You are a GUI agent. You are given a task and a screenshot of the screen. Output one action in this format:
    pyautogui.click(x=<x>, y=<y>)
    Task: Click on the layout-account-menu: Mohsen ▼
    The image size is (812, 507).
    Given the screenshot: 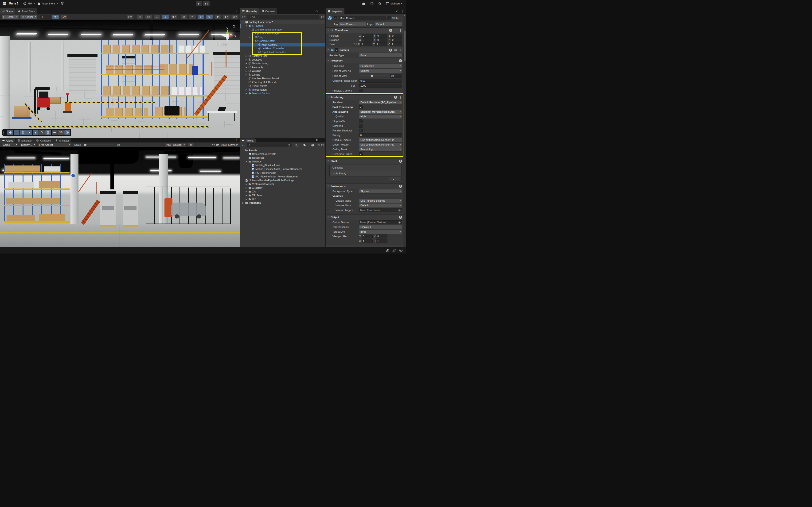 What is the action you would take?
    pyautogui.click(x=394, y=4)
    